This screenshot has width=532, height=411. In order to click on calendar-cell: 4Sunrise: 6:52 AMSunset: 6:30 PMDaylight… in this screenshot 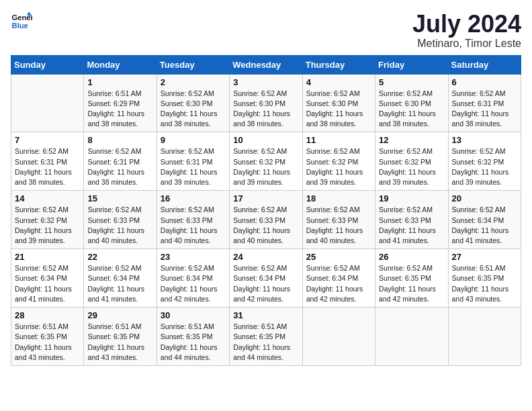, I will do `click(339, 103)`.